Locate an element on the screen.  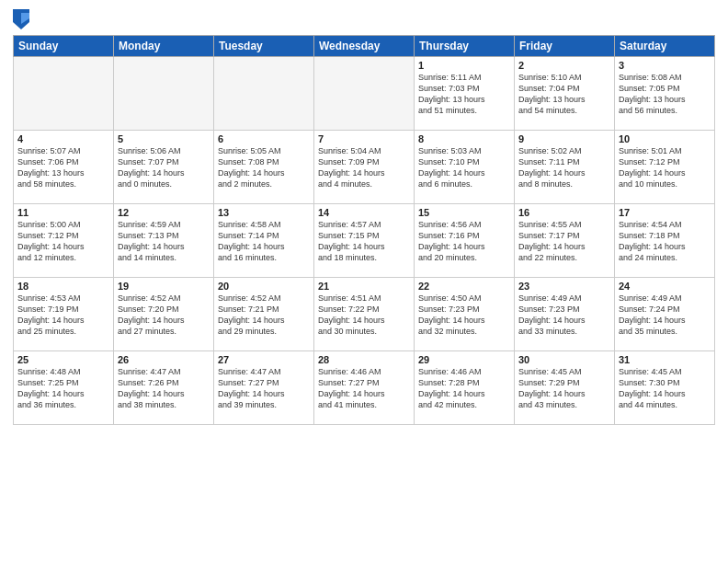
day-info: Sunrise: 4:55 AM Sunset: 7:17 PM Dayligh… is located at coordinates (564, 241).